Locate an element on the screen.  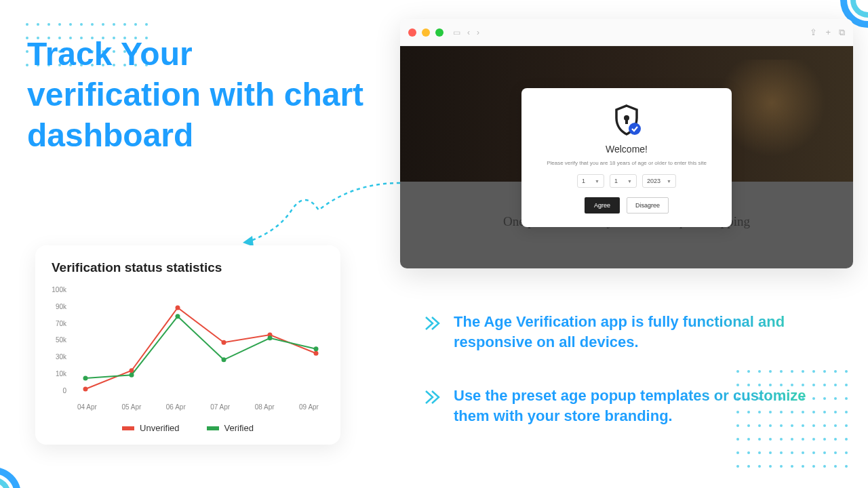
browser-toolbar: ▭ ‹ › ⇪ + ⧉ is located at coordinates (627, 33).